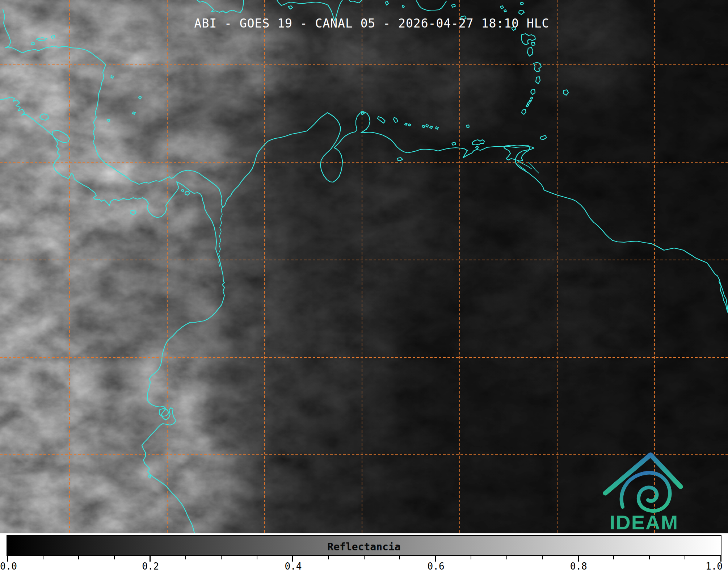 The image size is (728, 571). Describe the element at coordinates (364, 552) in the screenshot. I see `colorbar-section: Reflectancia 0.00.20.40.60.81.0` at that location.